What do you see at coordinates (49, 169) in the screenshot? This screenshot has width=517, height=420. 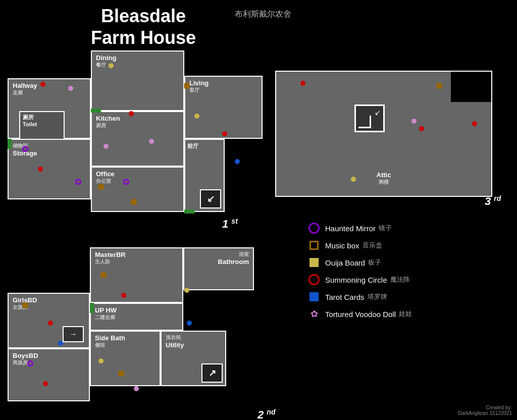 I see `room-storage: 储物间 Storage` at bounding box center [49, 169].